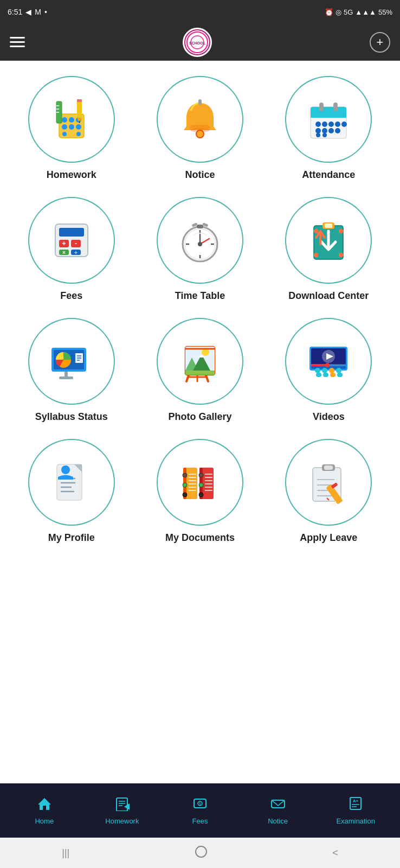  I want to click on signal-icon: ◀, so click(28, 12).